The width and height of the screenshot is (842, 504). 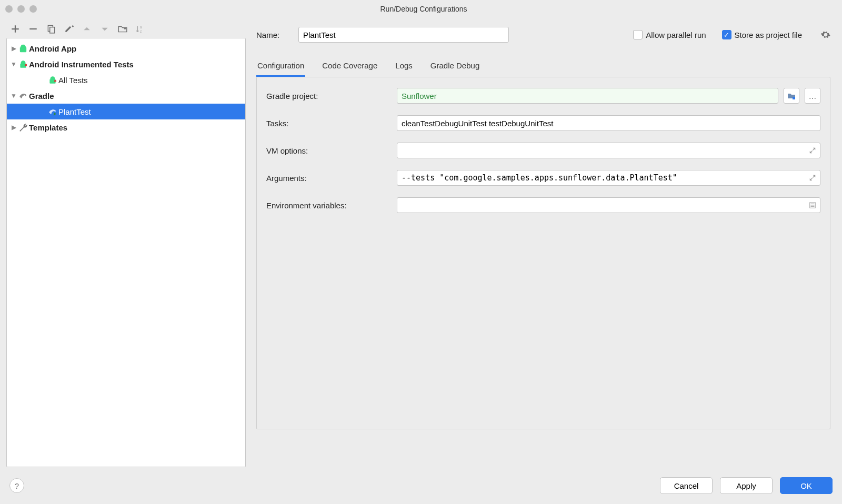 I want to click on edit-gear-icon, so click(x=69, y=29).